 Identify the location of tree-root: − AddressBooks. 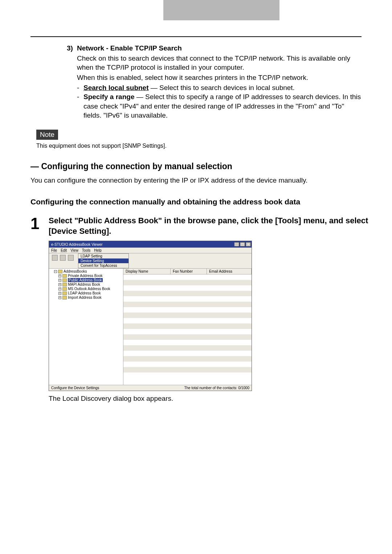
(88, 272).